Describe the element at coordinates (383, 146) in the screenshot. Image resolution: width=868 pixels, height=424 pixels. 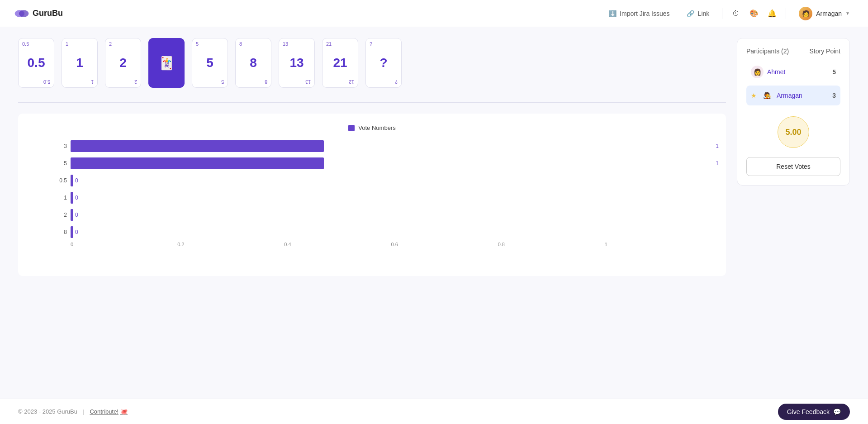
I see `bar-row: 31` at that location.